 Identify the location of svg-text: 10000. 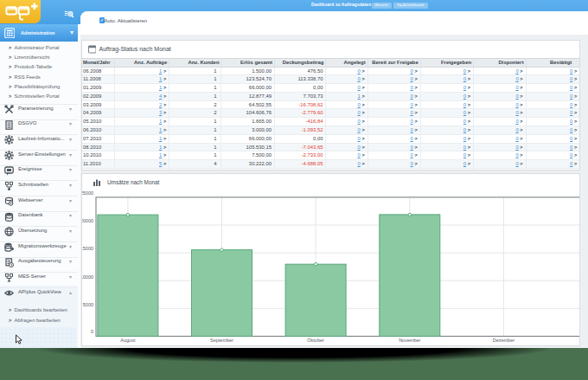
(87, 277).